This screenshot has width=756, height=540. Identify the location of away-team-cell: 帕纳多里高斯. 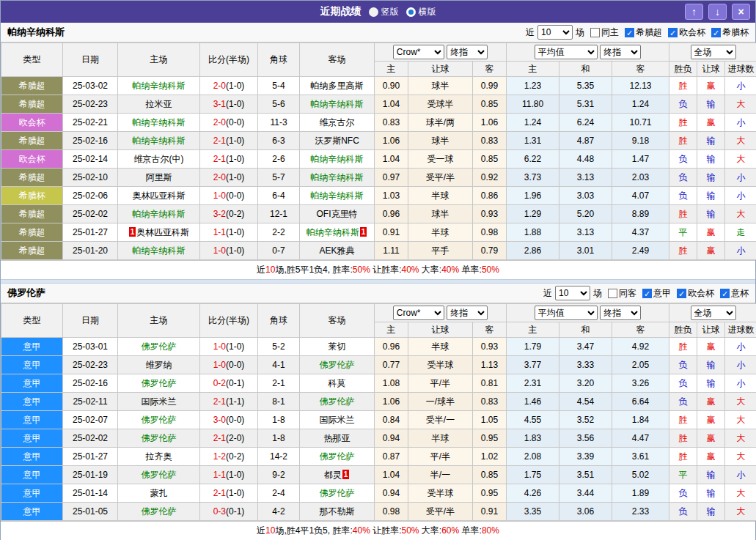
(337, 86).